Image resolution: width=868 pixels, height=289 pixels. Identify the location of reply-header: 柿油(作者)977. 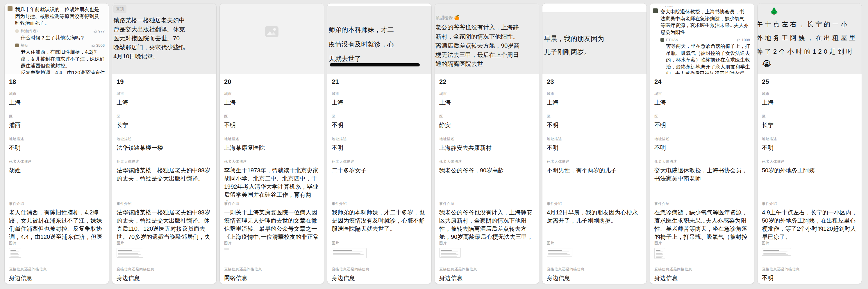
(61, 31).